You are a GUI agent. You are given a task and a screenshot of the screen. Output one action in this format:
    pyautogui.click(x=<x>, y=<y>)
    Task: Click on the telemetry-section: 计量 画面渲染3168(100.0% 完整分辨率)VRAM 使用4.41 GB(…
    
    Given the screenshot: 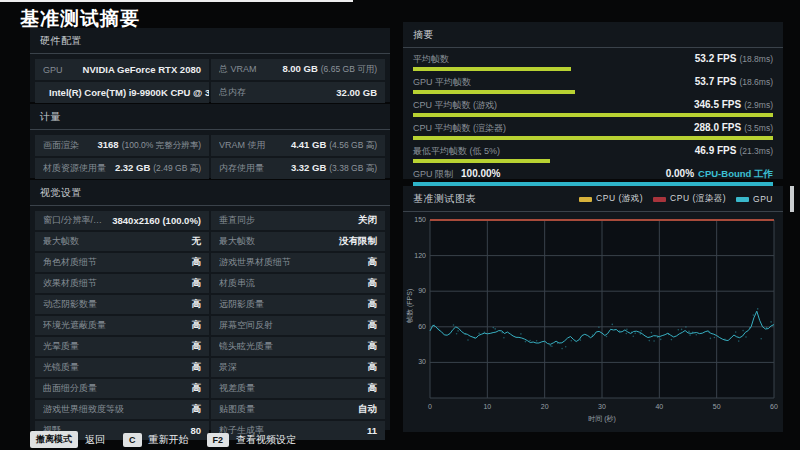 What is the action you would take?
    pyautogui.click(x=210, y=141)
    